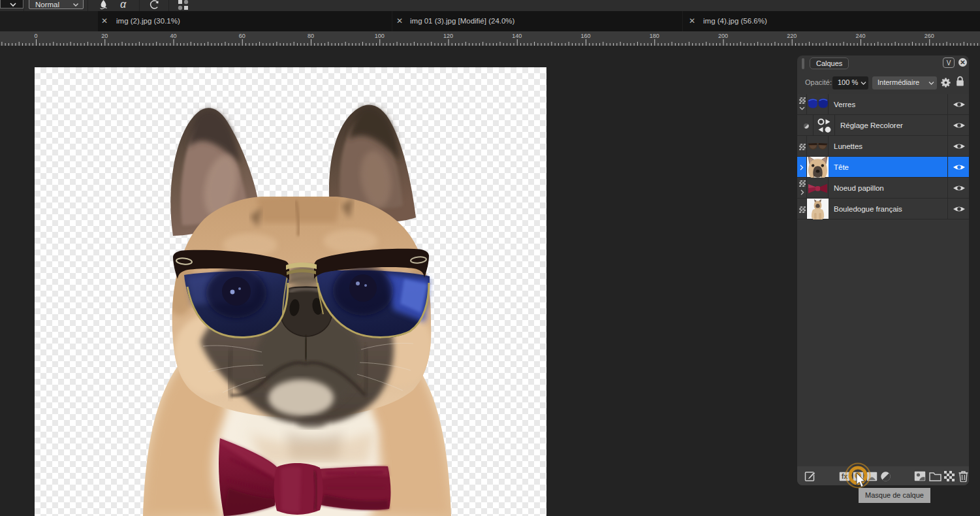  Describe the element at coordinates (723, 36) in the screenshot. I see `svg-text: 200` at that location.